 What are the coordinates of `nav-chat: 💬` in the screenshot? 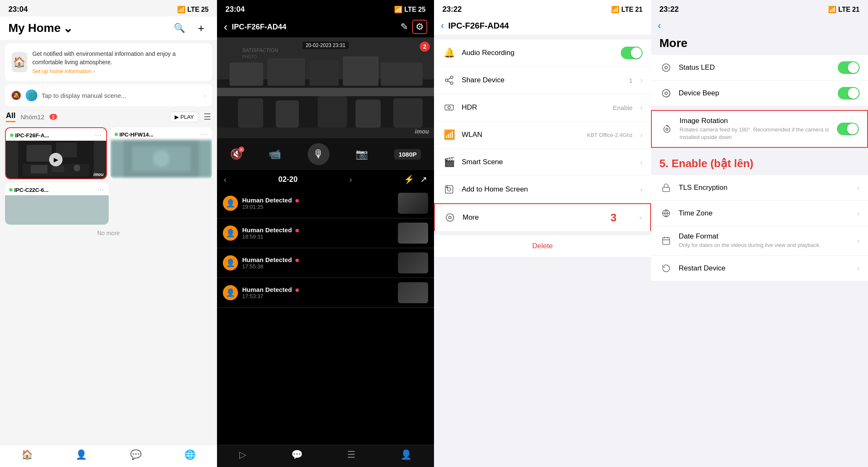 It's located at (136, 455).